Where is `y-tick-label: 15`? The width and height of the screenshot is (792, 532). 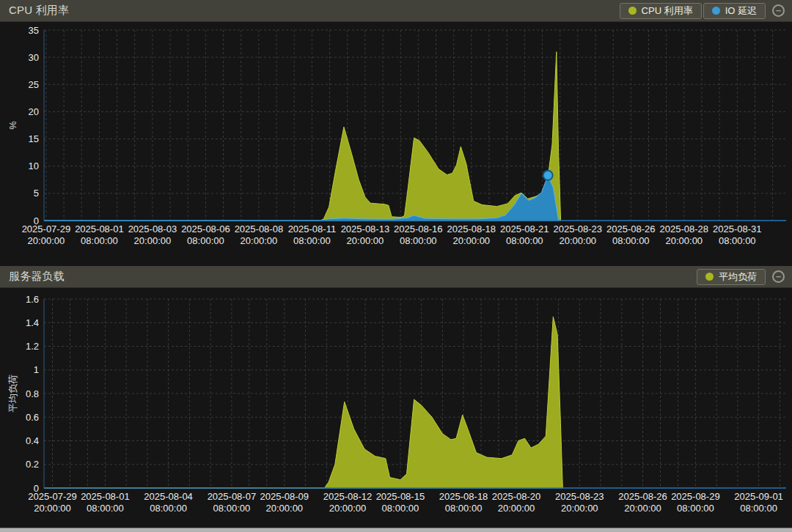
y-tick-label: 15 is located at coordinates (34, 139).